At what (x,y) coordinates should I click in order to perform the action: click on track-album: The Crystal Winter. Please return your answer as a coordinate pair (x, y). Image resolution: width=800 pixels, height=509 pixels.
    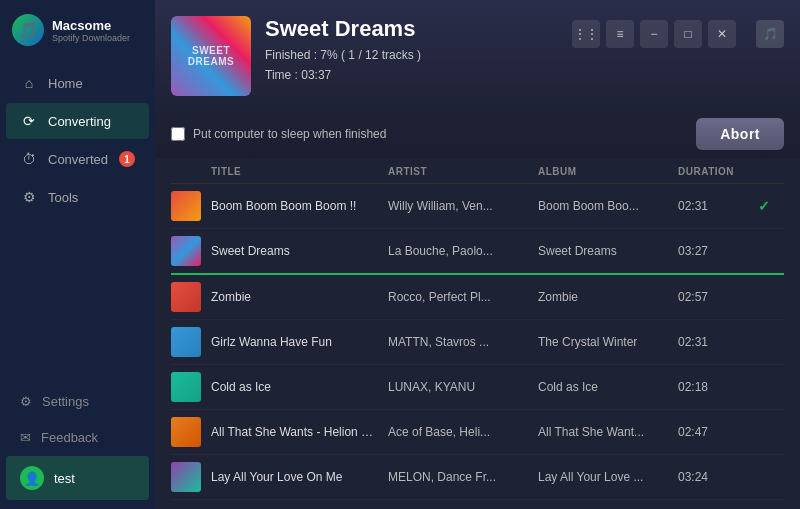
    Looking at the image, I should click on (604, 342).